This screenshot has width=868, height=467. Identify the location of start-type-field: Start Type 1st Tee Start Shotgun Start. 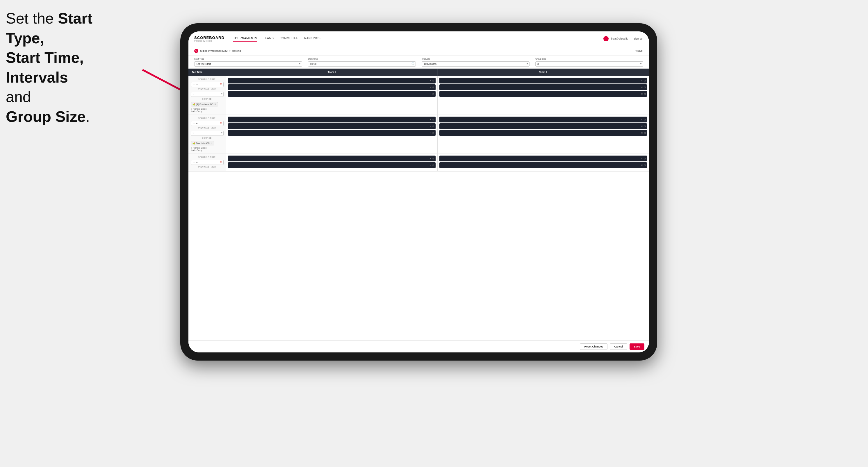
(248, 62).